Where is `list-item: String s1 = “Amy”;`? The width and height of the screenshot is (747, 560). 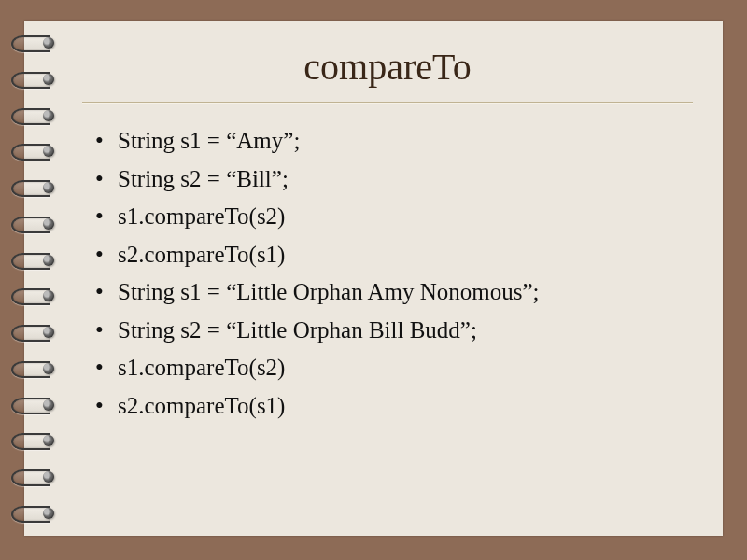
list-item: String s1 = “Amy”; is located at coordinates (406, 142).